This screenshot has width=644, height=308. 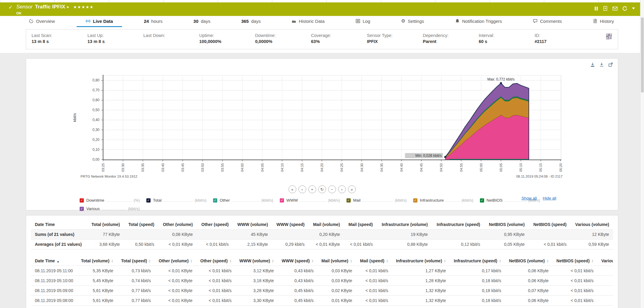 What do you see at coordinates (596, 8) in the screenshot?
I see `pause-icon` at bounding box center [596, 8].